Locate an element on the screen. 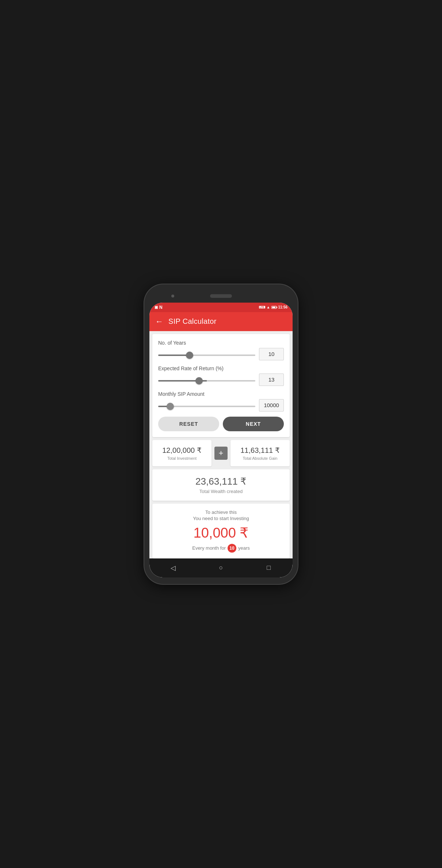  battery-icon is located at coordinates (274, 307).